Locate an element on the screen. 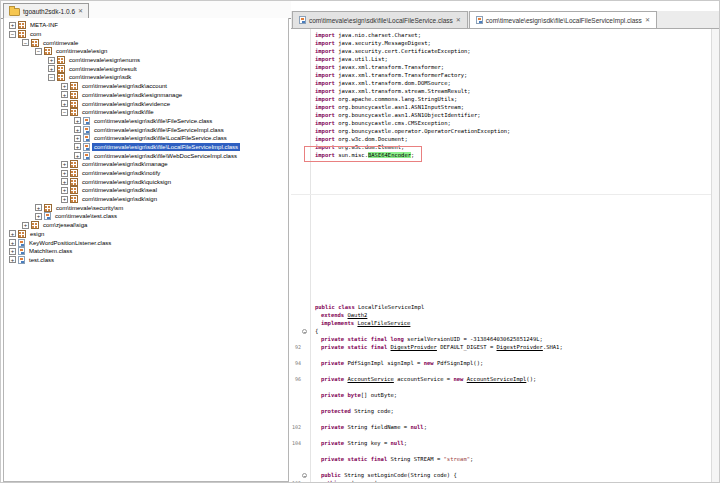  tree-item: +MatchItem.class is located at coordinates (146, 252).